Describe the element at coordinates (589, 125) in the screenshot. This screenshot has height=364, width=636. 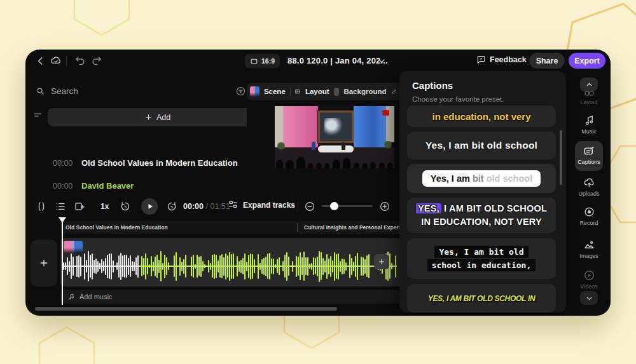
I see `sidebar-item-music: Music` at that location.